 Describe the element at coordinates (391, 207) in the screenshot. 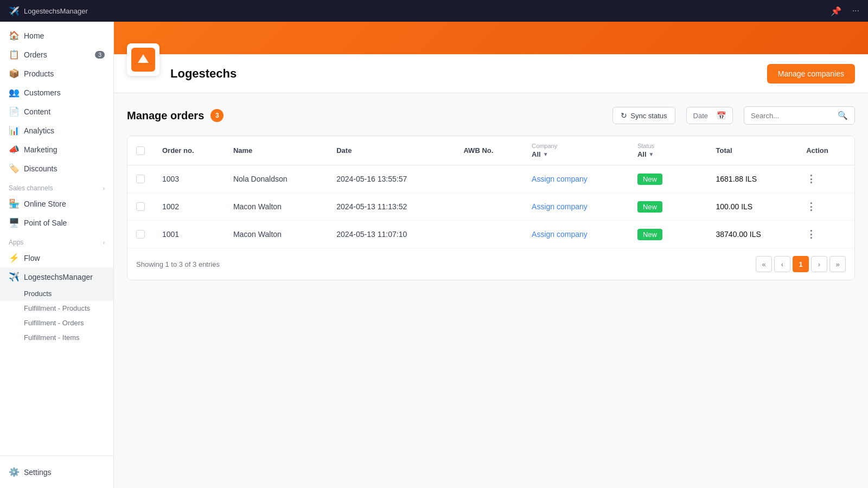

I see `row-date-1: 2024-05-13 11:13:52` at that location.